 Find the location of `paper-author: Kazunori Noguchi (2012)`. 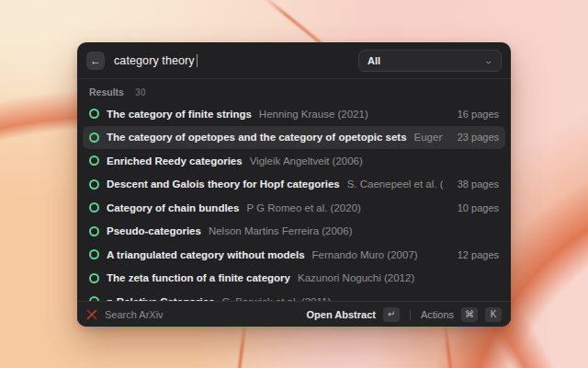

paper-author: Kazunori Noguchi (2012) is located at coordinates (356, 278).